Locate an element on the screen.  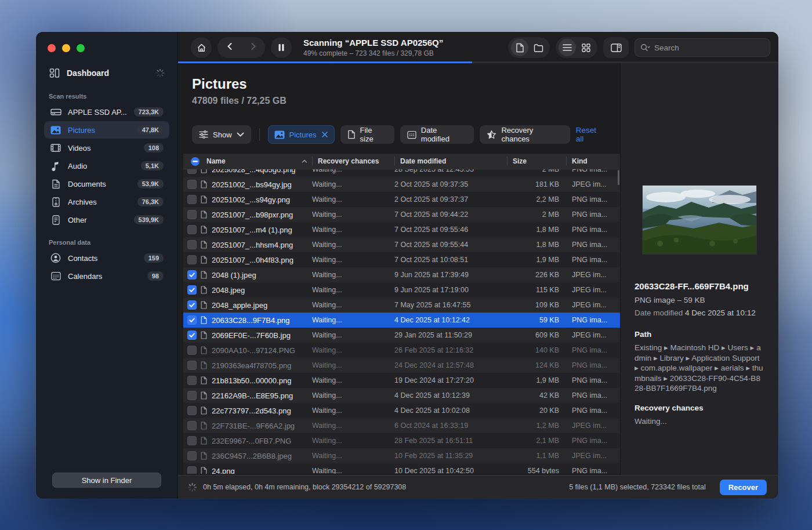
close-icon is located at coordinates (325, 135).